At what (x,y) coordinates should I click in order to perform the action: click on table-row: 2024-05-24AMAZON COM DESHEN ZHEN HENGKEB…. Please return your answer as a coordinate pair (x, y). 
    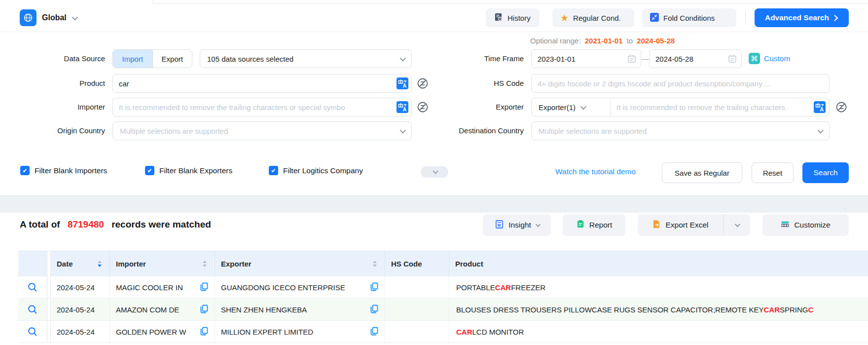
    Looking at the image, I should click on (443, 310).